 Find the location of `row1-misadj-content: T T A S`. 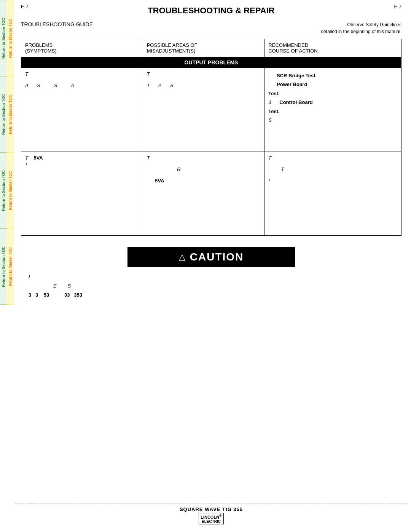

row1-misadj-content: T T A S is located at coordinates (204, 96).